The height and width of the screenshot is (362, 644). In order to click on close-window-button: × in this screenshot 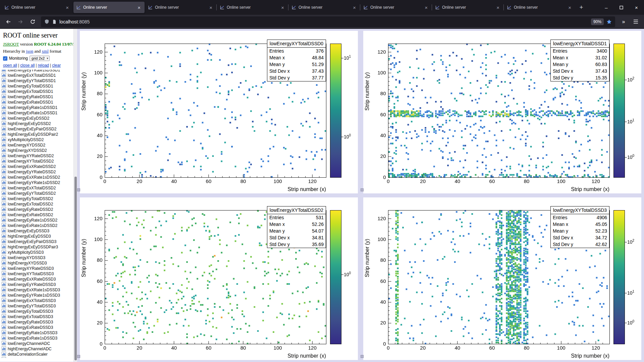, I will do `click(637, 7)`.